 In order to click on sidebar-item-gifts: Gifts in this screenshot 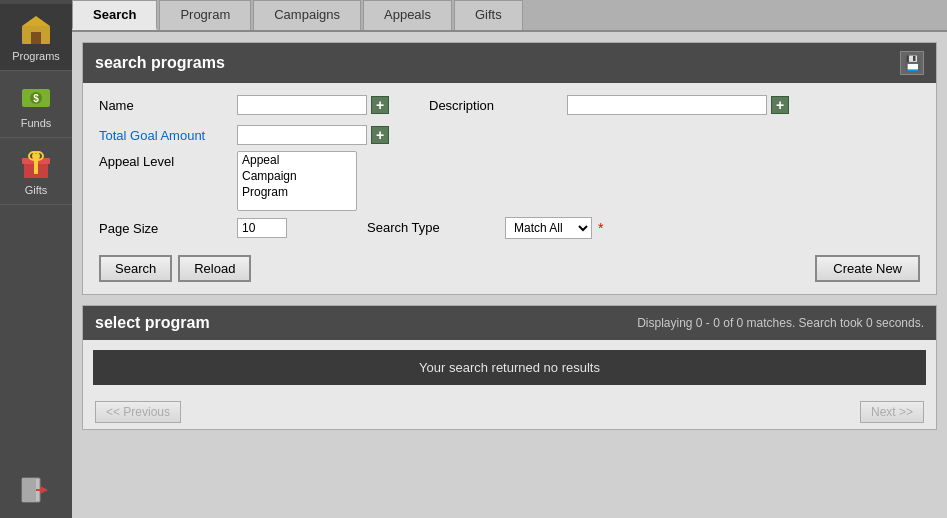, I will do `click(36, 172)`.